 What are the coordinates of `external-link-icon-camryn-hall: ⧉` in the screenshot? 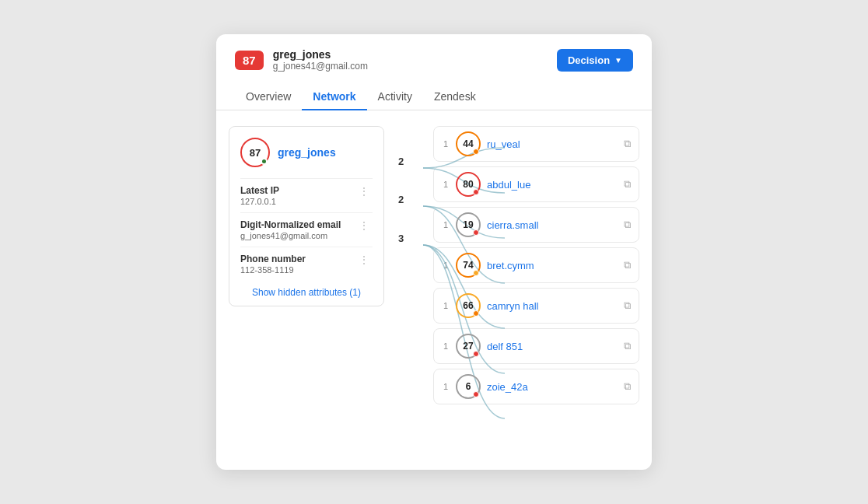 It's located at (627, 306).